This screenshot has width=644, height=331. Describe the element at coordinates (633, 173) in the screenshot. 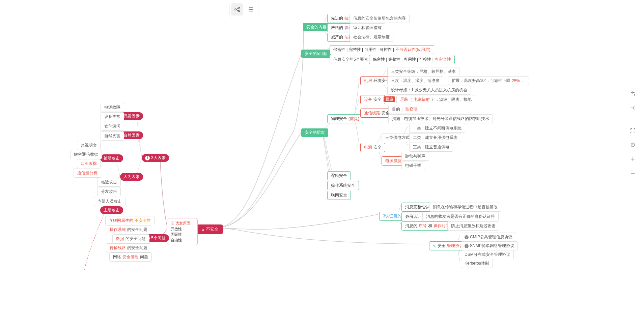

I see `zoom-out-icon` at that location.